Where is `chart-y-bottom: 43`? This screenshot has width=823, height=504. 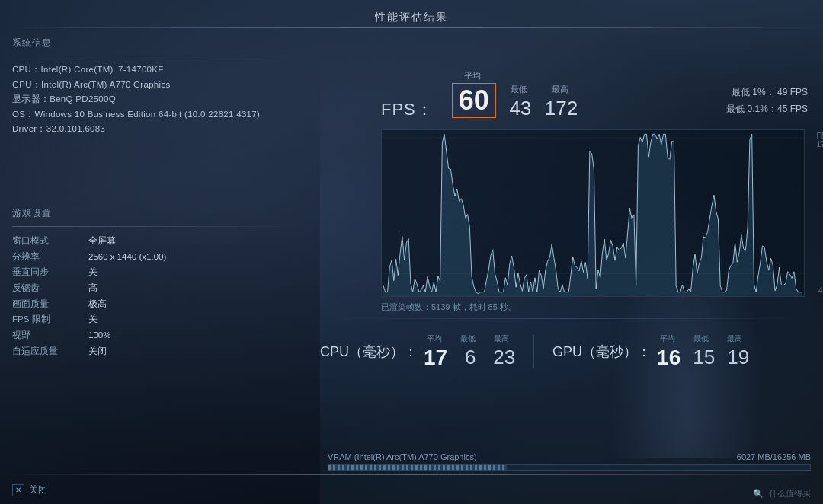
chart-y-bottom: 43 is located at coordinates (821, 291).